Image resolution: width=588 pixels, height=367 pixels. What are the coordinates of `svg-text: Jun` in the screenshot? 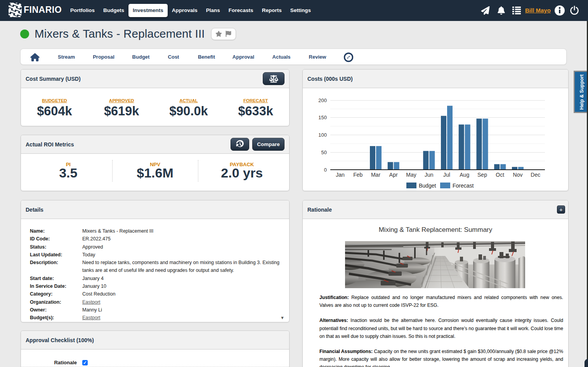 It's located at (429, 175).